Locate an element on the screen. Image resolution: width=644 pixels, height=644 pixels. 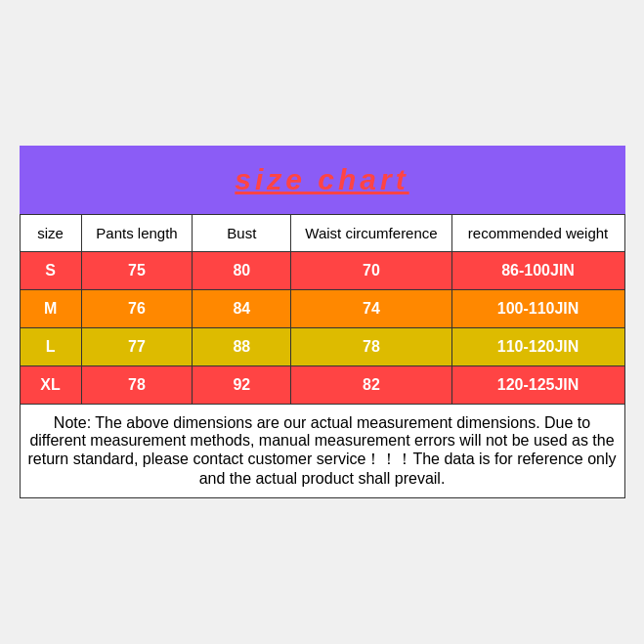
bust-col-header: Bust is located at coordinates (242, 234).